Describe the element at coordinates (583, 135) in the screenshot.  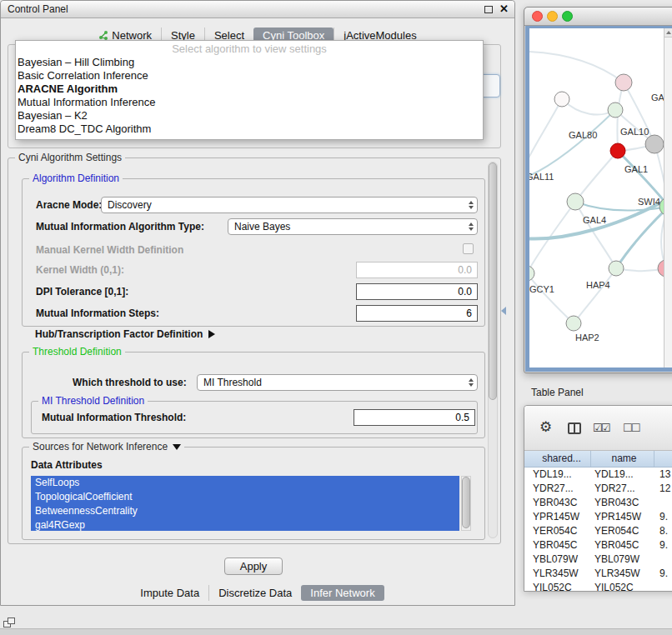
I see `node-label: GAL80` at that location.